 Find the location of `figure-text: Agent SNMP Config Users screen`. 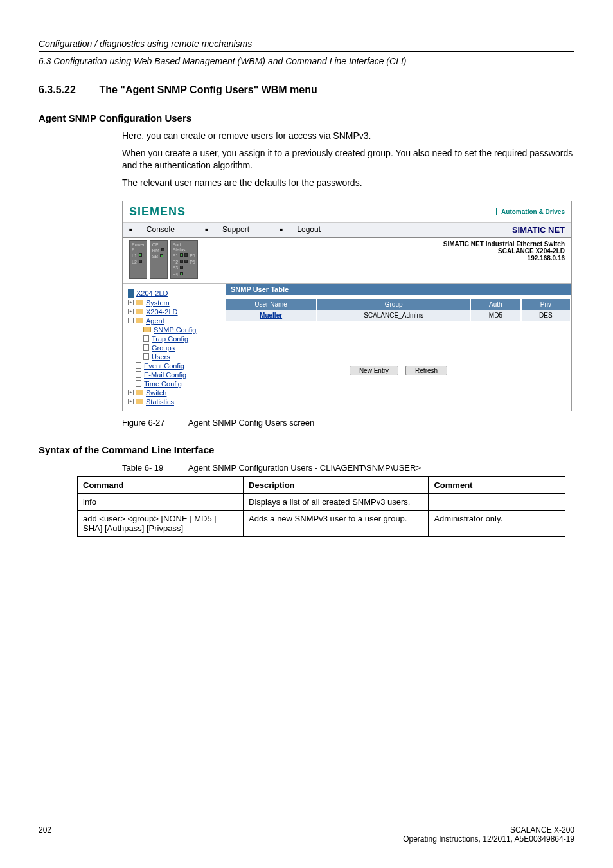

figure-text: Agent SNMP Config Users screen is located at coordinates (251, 423).